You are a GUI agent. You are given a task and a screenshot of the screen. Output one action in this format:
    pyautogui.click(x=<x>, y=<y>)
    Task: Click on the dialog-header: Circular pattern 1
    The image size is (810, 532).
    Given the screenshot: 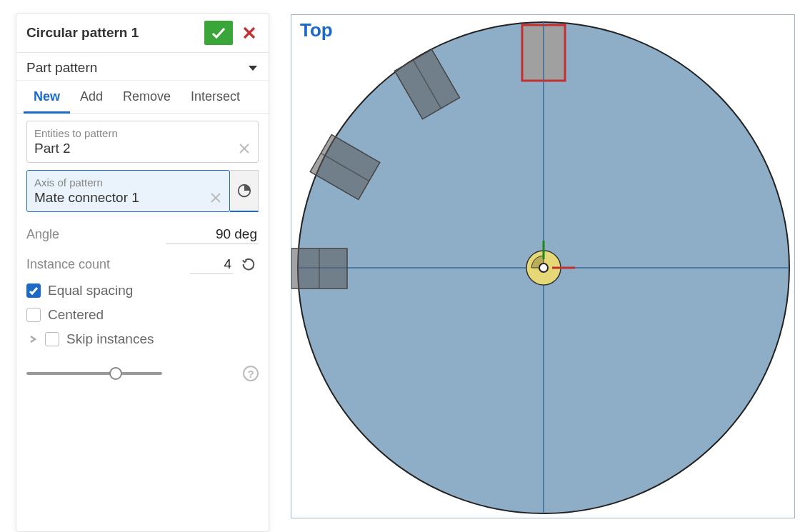 What is the action you would take?
    pyautogui.click(x=143, y=33)
    